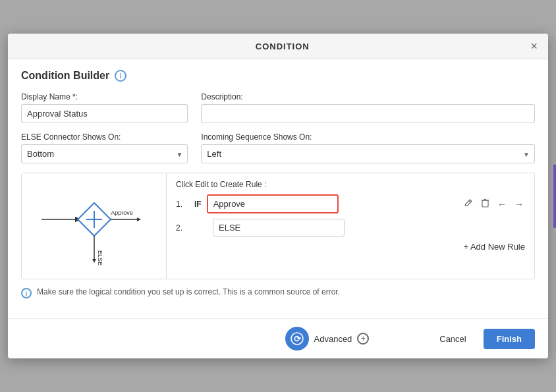 The width and height of the screenshot is (556, 392). What do you see at coordinates (368, 148) in the screenshot?
I see `incoming-sequence-group: Incoming Sequence Shows On: Left Right T…` at bounding box center [368, 148].